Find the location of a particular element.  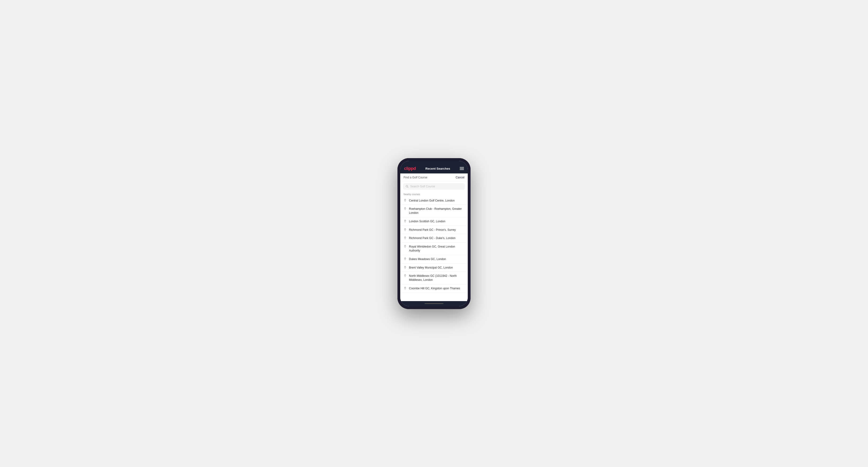

course-name: Central London Golf Centre, London is located at coordinates (432, 201).